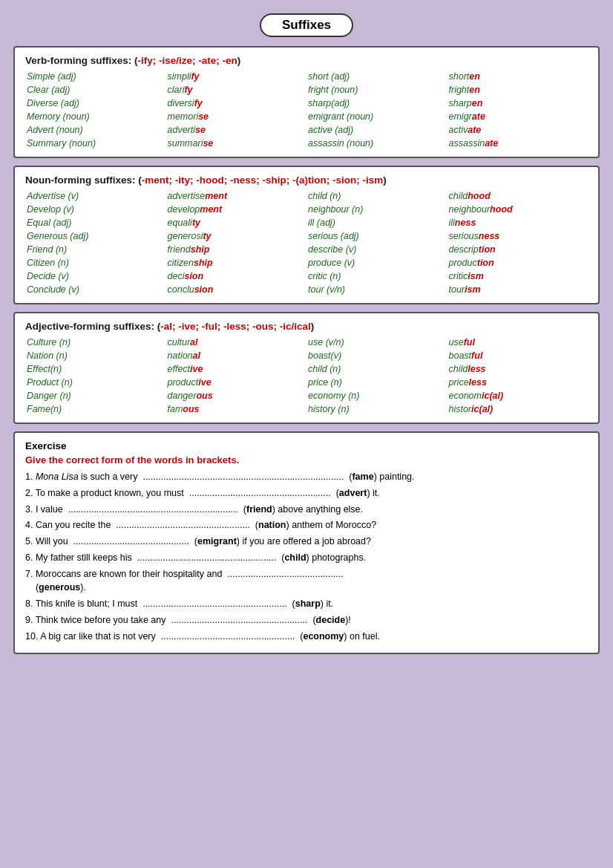 The width and height of the screenshot is (613, 868). I want to click on list-item: Product (n), so click(96, 382).